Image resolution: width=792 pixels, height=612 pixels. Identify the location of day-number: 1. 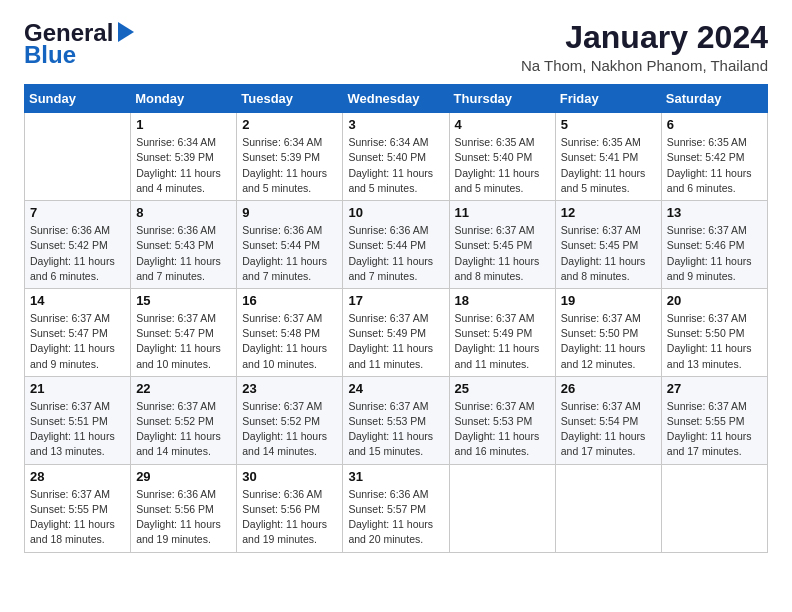
(184, 124).